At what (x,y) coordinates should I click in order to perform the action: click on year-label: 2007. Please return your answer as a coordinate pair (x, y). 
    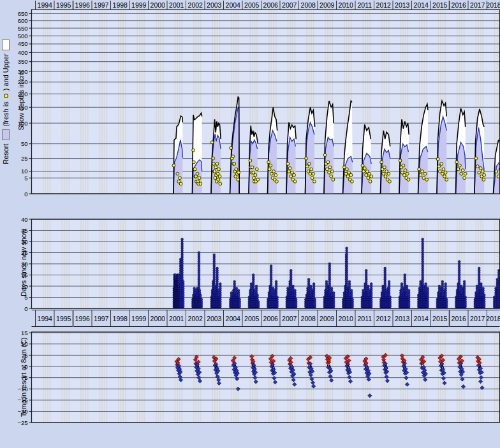
    Looking at the image, I should click on (290, 319).